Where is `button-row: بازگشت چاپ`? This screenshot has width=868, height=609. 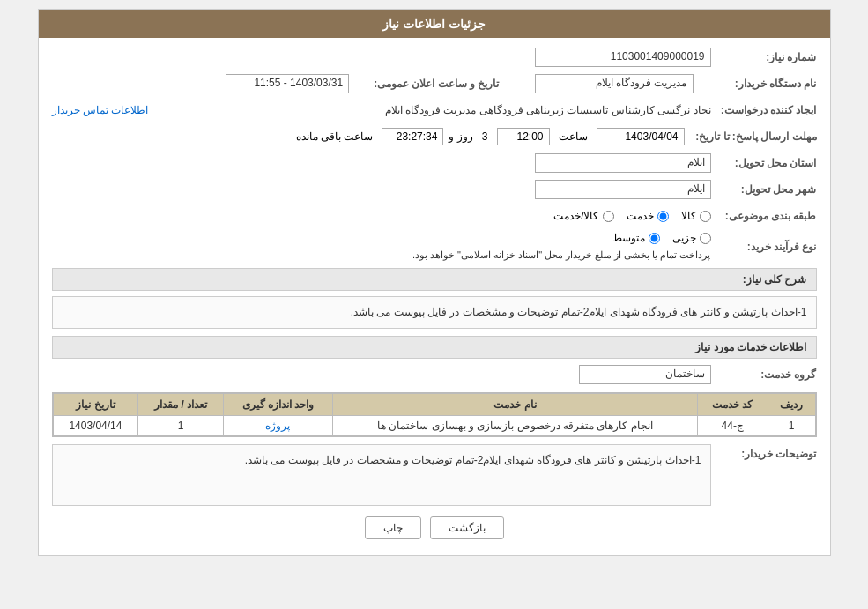 button-row: بازگشت چاپ is located at coordinates (434, 528).